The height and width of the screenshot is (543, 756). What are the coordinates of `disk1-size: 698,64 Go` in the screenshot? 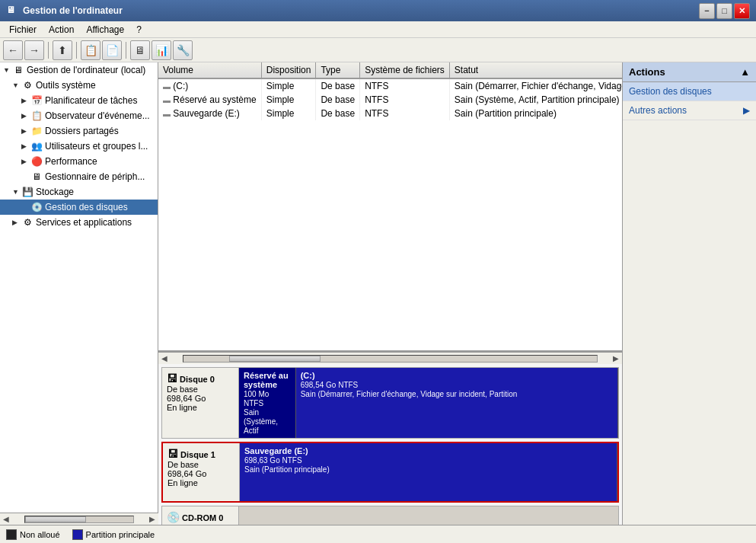 It's located at (201, 474).